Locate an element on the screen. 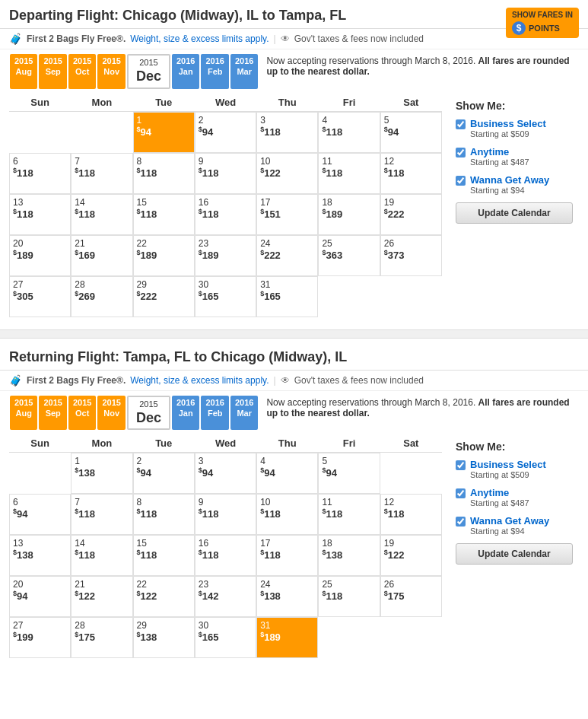 The height and width of the screenshot is (719, 588). fare-price: $169 is located at coordinates (102, 255).